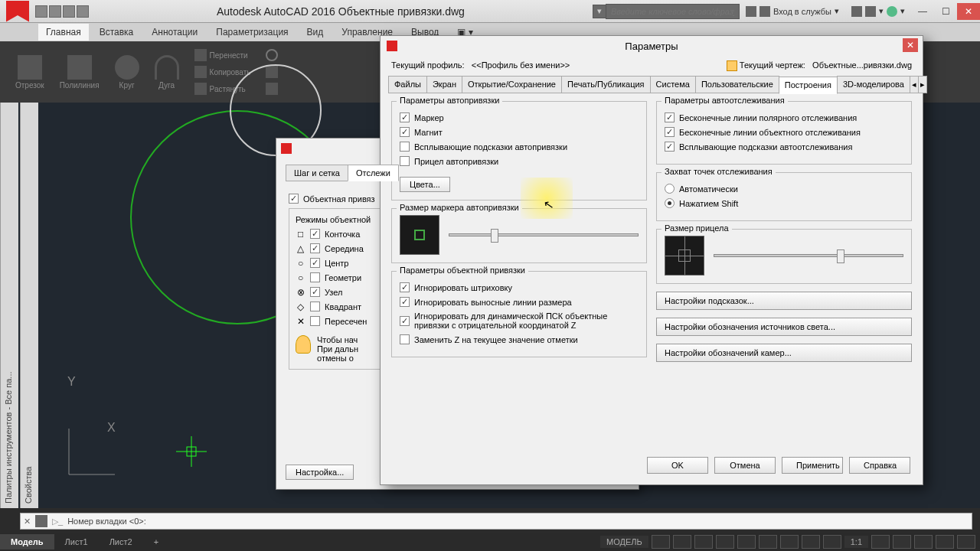 The height and width of the screenshot is (551, 980). I want to click on options-tab-drafting: Построения, so click(808, 86).